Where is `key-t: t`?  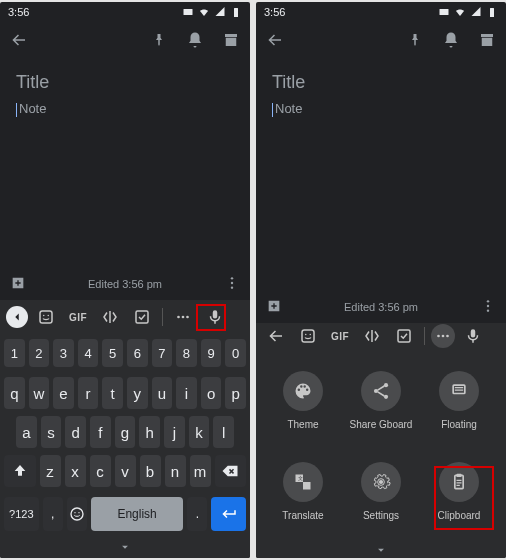 key-t: t is located at coordinates (112, 393).